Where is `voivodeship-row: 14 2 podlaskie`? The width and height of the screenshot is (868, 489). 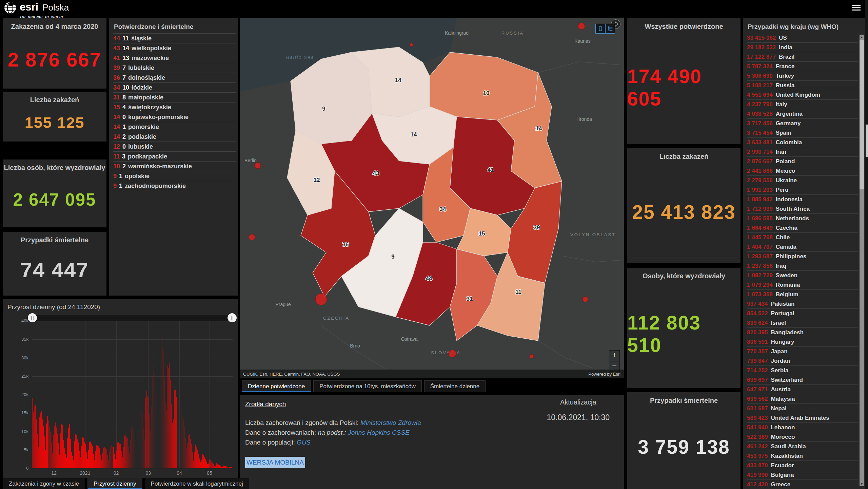 voivodeship-row: 14 2 podlaskie is located at coordinates (175, 137).